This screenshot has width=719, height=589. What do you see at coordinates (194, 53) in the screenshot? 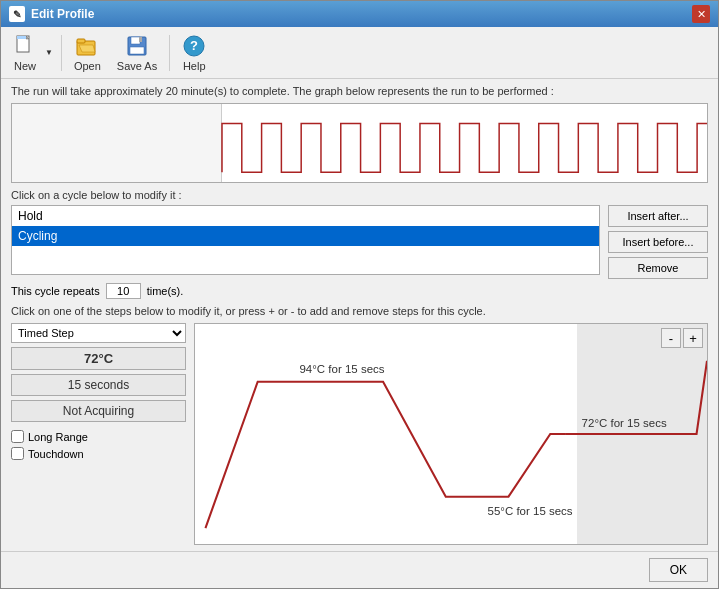
I see `help-button: ? Help` at bounding box center [194, 53].